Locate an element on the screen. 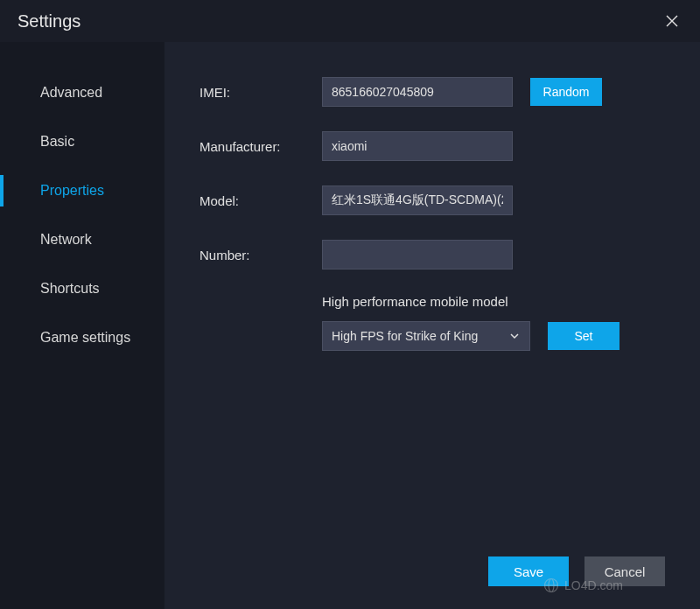 This screenshot has width=700, height=609. sidebar-item-properties: Properties is located at coordinates (82, 191).